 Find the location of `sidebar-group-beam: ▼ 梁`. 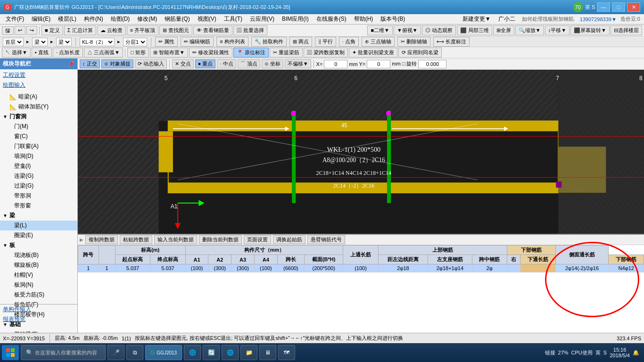

sidebar-group-beam: ▼ 梁 is located at coordinates (39, 216).